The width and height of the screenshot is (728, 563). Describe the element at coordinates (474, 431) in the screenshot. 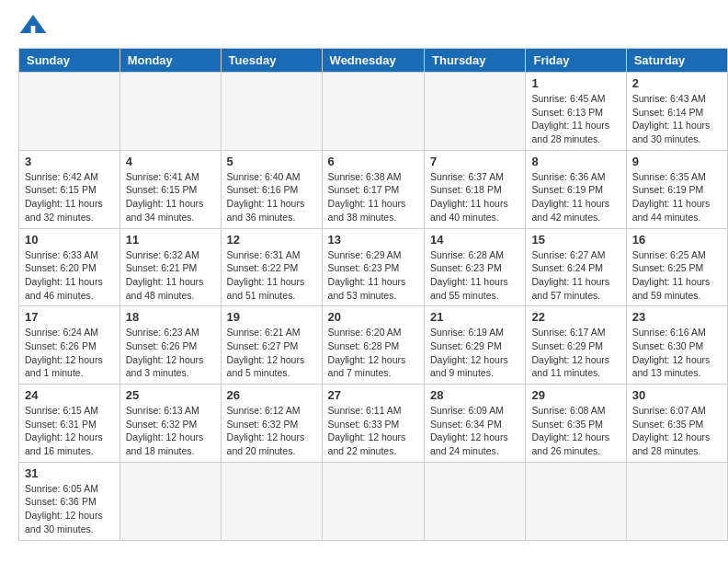

I see `day-info: Sunrise: 6:09 AM Sunset: 6:34 PM Dayligh…` at that location.